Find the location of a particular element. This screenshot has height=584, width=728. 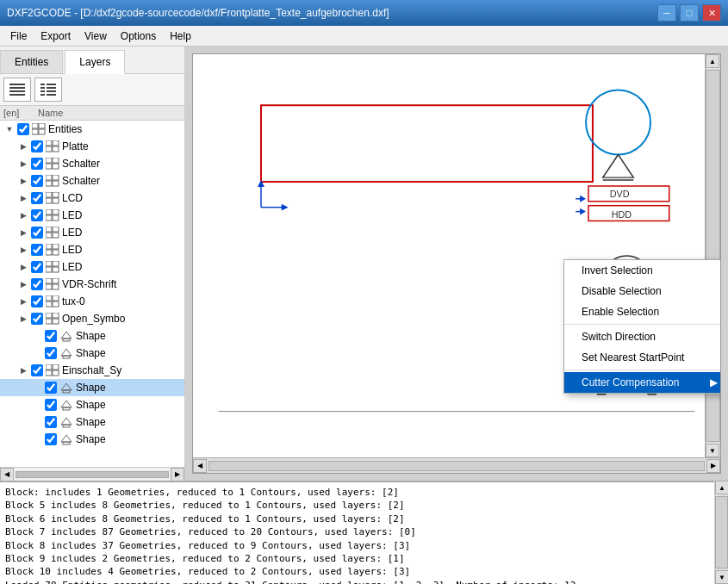

hscroll-right: ▶ is located at coordinates (177, 475).